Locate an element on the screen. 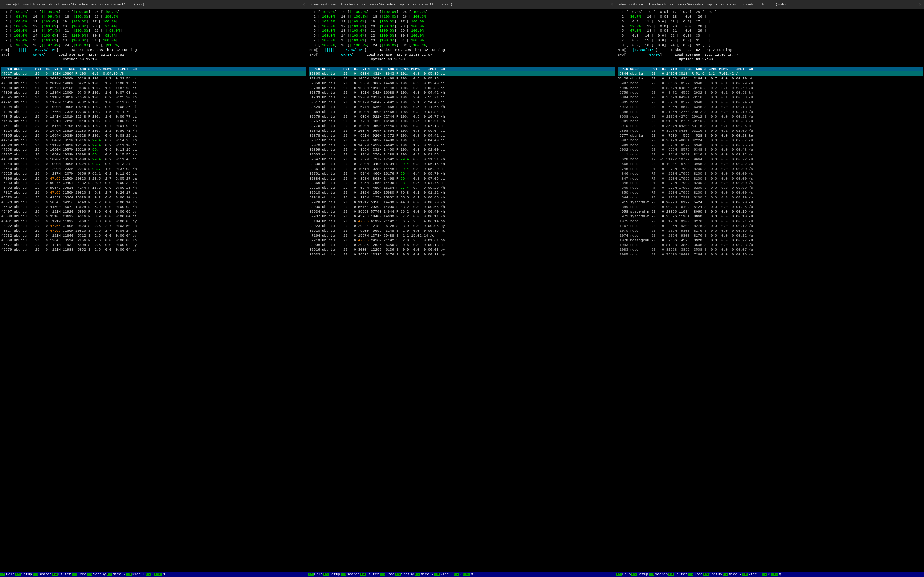 This screenshot has width=924, height=577. process-row: 32884 ubuntu 20 0 898M 868M 14468 R 99.4… is located at coordinates (462, 179).